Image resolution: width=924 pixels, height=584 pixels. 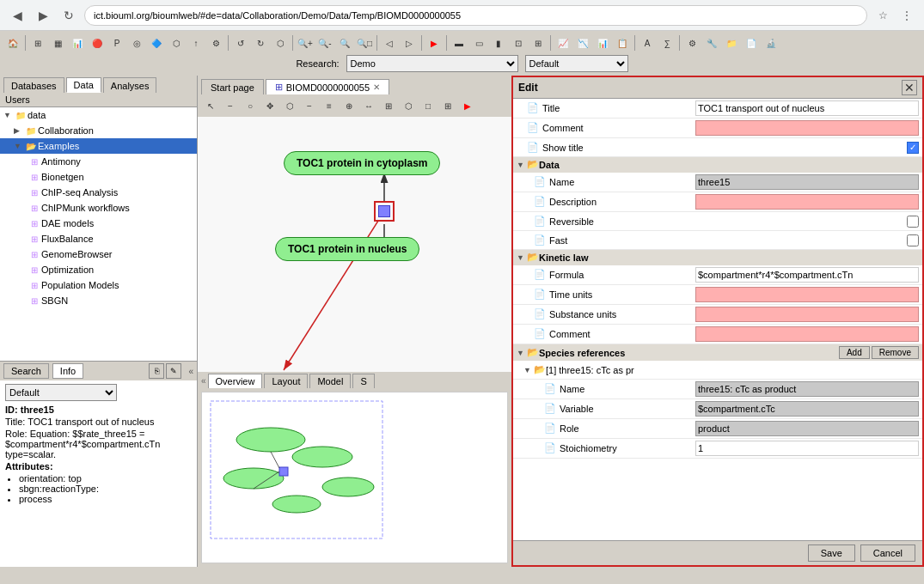 I want to click on diag-btn14: ▶, so click(x=468, y=106).